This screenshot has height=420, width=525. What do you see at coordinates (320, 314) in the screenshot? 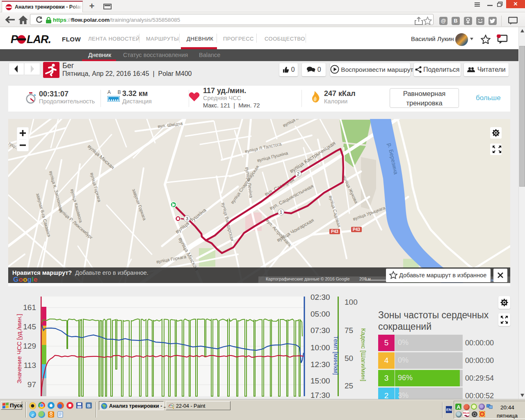
I see `svg-text: 05:00` at bounding box center [320, 314].